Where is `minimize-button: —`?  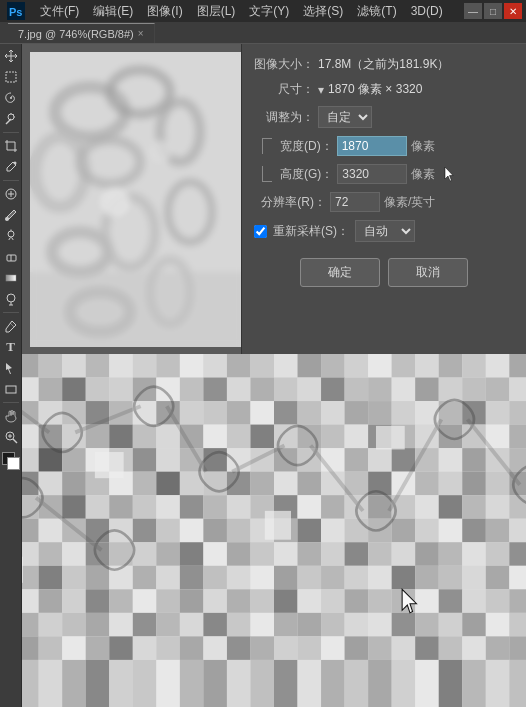 minimize-button: — is located at coordinates (473, 11).